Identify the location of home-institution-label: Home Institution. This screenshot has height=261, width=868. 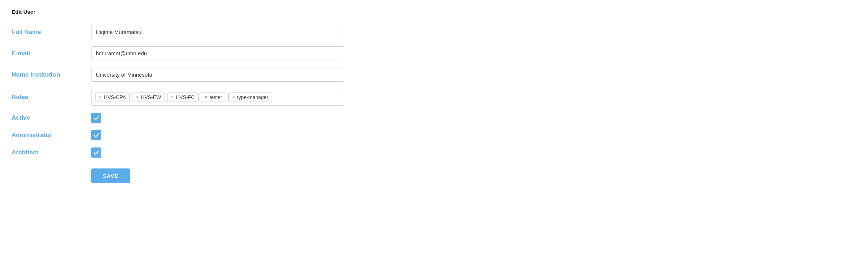
(36, 74).